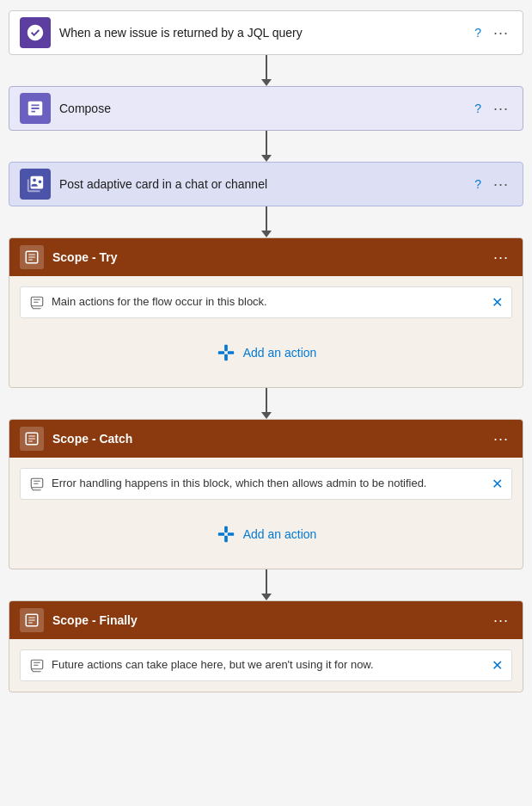 The width and height of the screenshot is (532, 806). I want to click on scope-catch-add-button: Add an action, so click(266, 534).